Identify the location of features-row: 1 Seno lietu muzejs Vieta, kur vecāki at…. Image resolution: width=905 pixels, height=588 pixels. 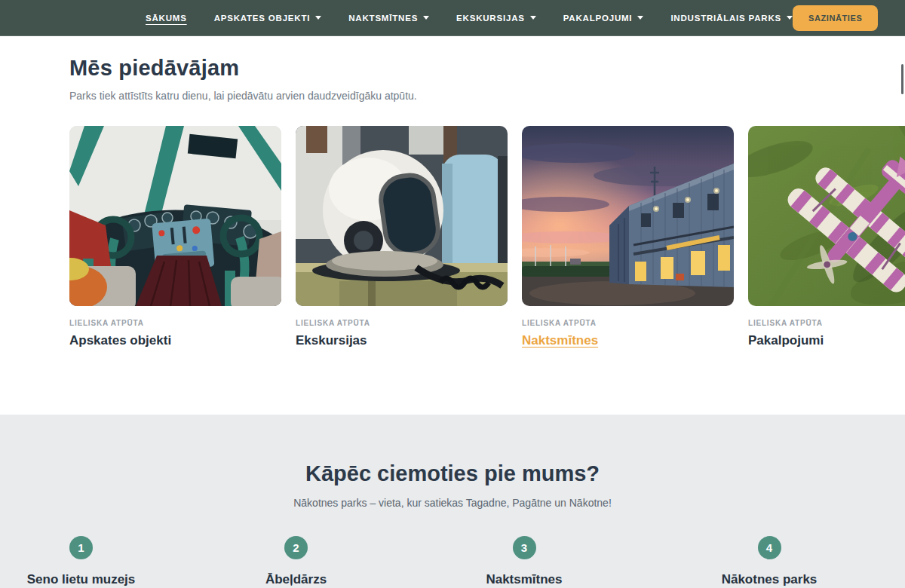
(452, 562).